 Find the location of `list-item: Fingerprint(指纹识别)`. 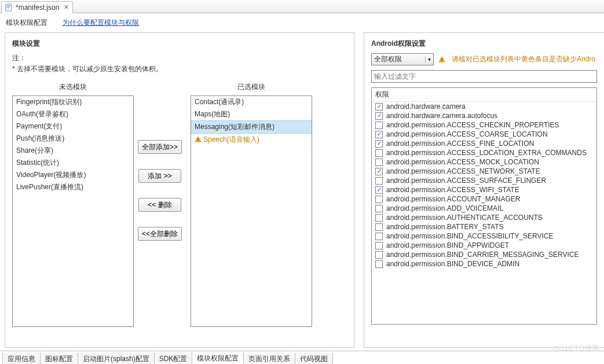

list-item: Fingerprint(指纹识别) is located at coordinates (73, 102).